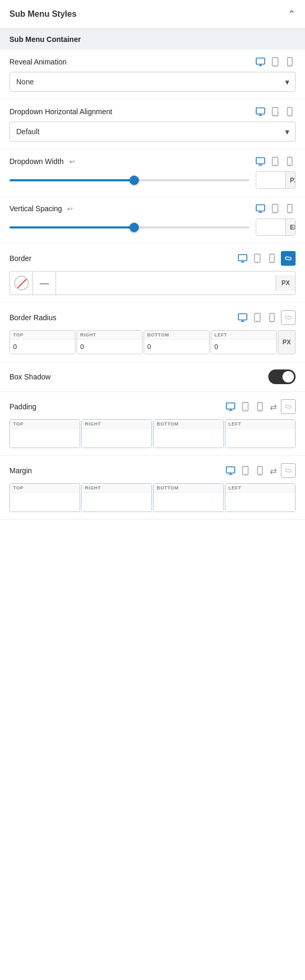 The width and height of the screenshot is (305, 980). What do you see at coordinates (288, 258) in the screenshot?
I see `border-link-button` at bounding box center [288, 258].